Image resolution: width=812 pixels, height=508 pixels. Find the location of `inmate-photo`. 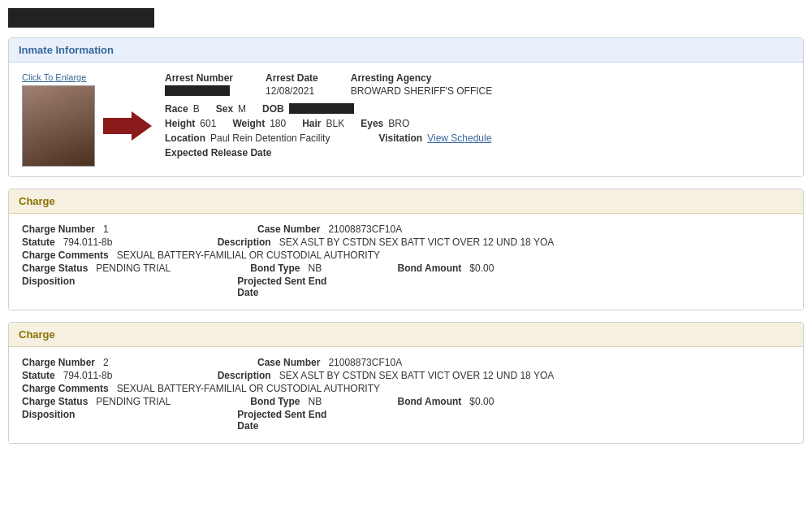

inmate-photo is located at coordinates (58, 126).